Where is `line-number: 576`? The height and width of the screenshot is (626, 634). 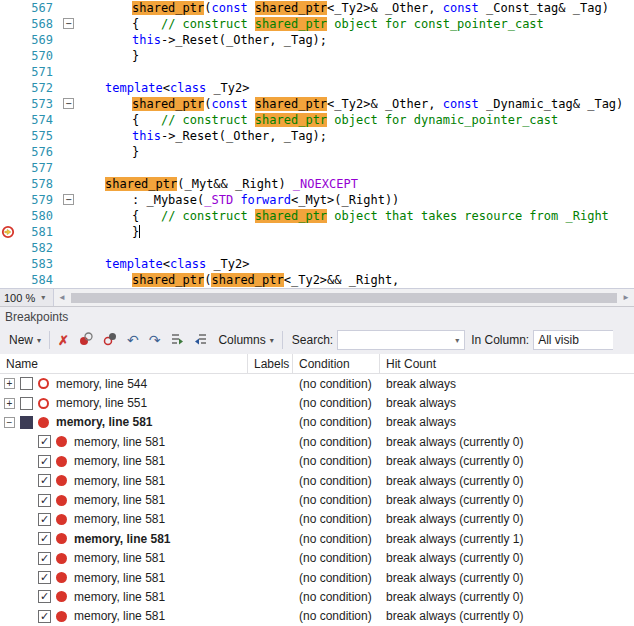 line-number: 576 is located at coordinates (38, 152).